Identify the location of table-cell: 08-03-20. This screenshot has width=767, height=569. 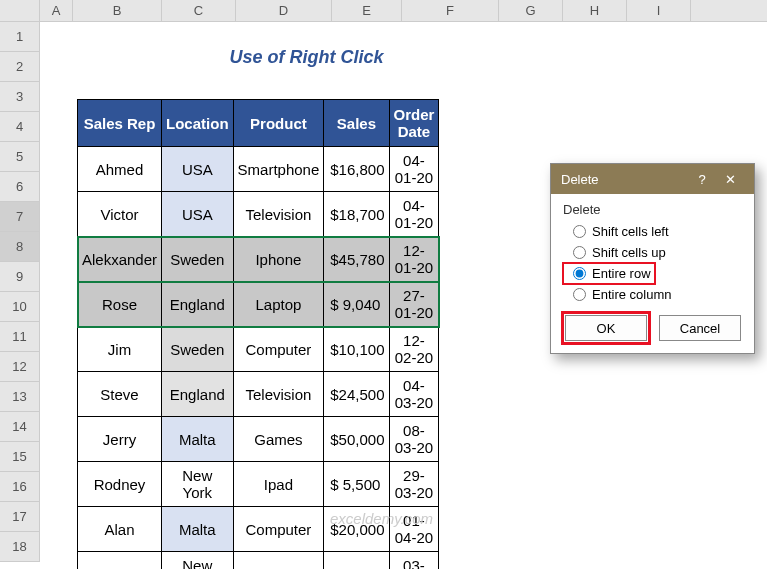
(414, 440).